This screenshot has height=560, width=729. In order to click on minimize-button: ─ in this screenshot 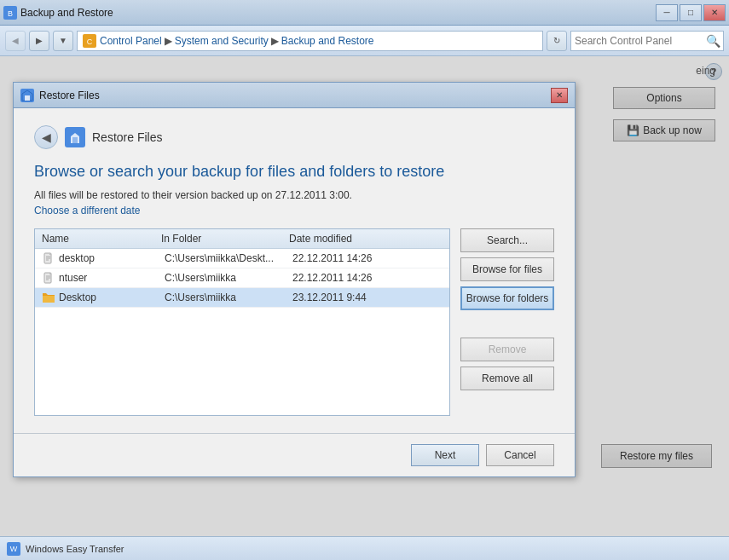, I will do `click(667, 13)`.